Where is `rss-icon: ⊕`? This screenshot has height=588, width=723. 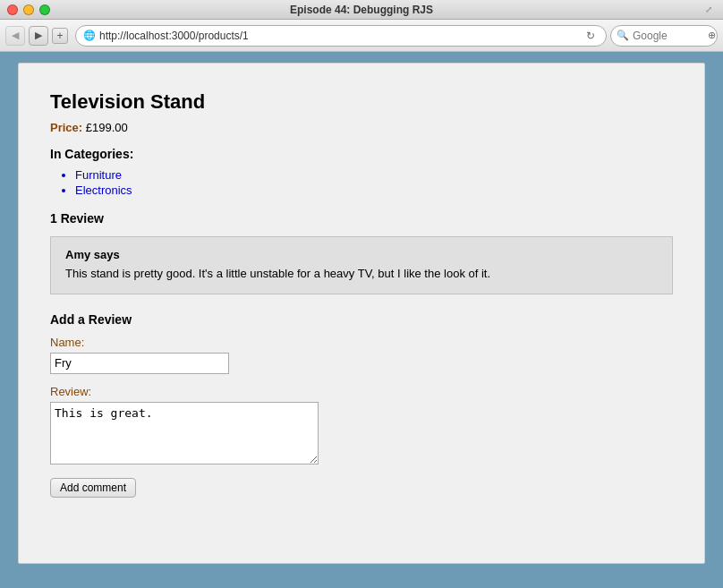
rss-icon: ⊕ is located at coordinates (712, 36).